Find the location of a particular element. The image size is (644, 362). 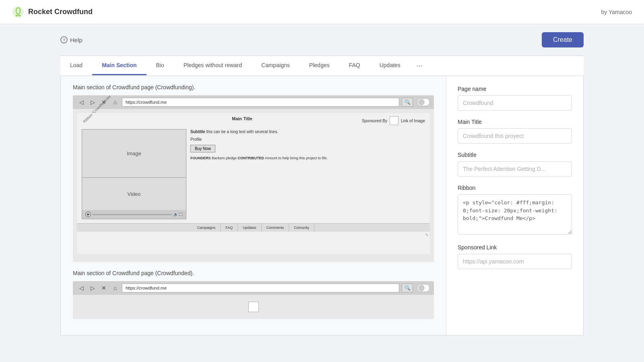

play-button: ▶ is located at coordinates (88, 214).